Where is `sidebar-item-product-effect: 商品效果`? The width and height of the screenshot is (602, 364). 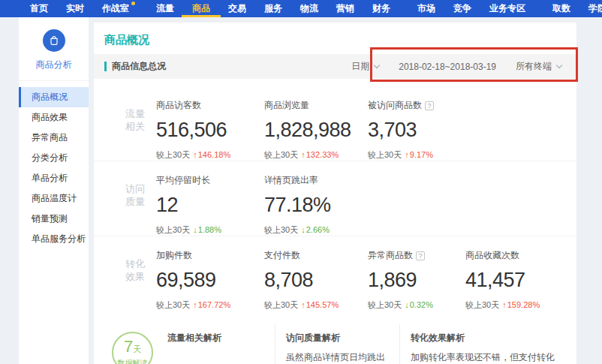 sidebar-item-product-effect: 商品效果 is located at coordinates (54, 117).